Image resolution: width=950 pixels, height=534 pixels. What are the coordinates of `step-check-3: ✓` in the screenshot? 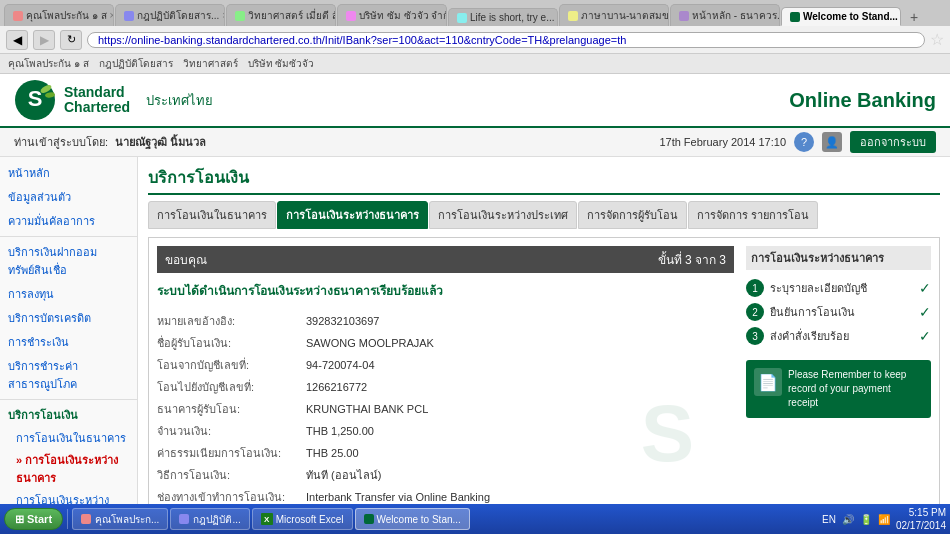 It's located at (925, 336).